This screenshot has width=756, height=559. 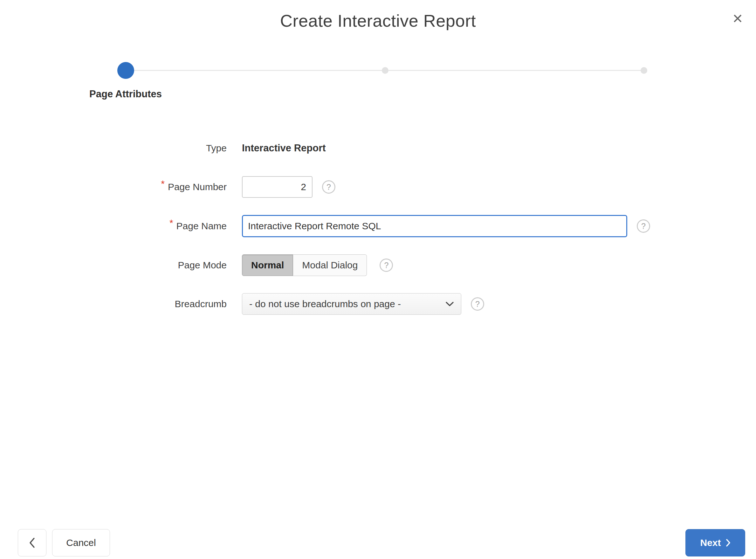 What do you see at coordinates (434, 226) in the screenshot?
I see `page-name-input` at bounding box center [434, 226].